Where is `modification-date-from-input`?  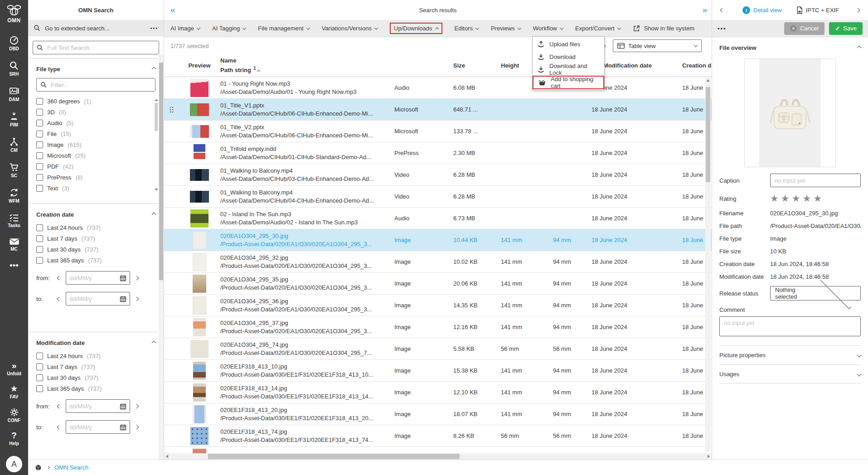
modification-date-from-input is located at coordinates (98, 406).